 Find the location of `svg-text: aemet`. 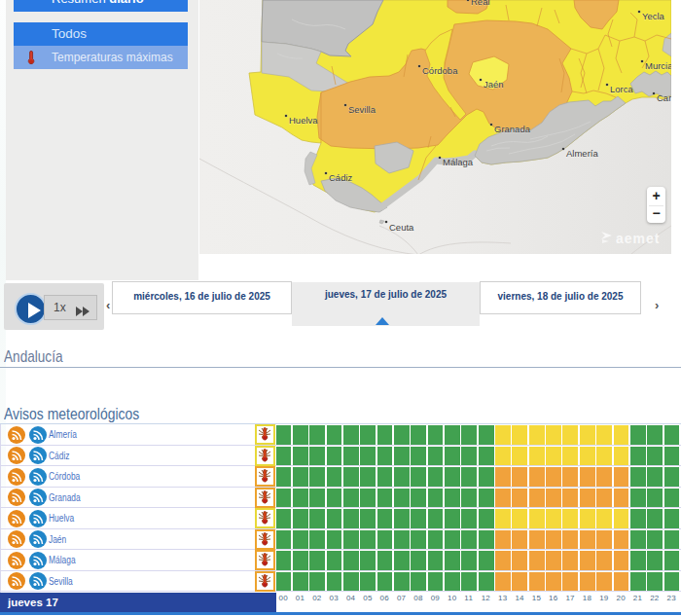

svg-text: aemet is located at coordinates (638, 238).